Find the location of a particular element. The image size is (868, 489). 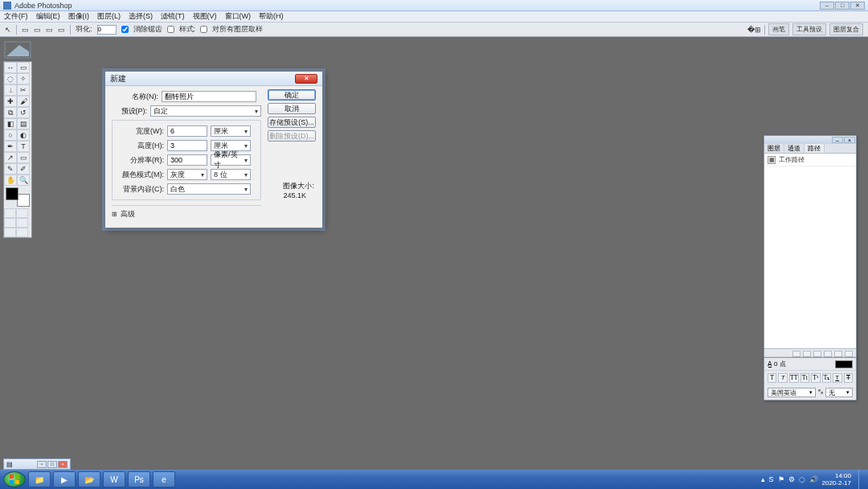

fill-path-icon is located at coordinates (796, 354).